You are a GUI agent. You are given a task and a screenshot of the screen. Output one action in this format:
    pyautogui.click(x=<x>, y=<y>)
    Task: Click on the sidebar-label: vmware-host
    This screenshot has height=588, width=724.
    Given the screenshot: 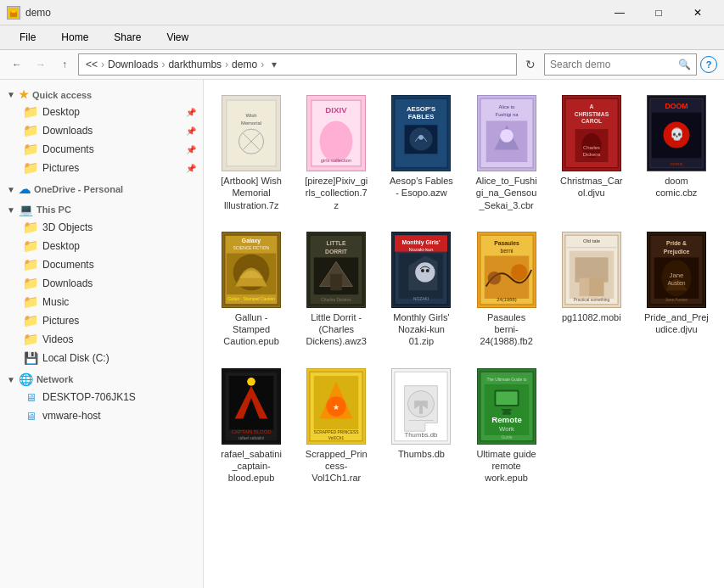 What is the action you would take?
    pyautogui.click(x=71, y=416)
    